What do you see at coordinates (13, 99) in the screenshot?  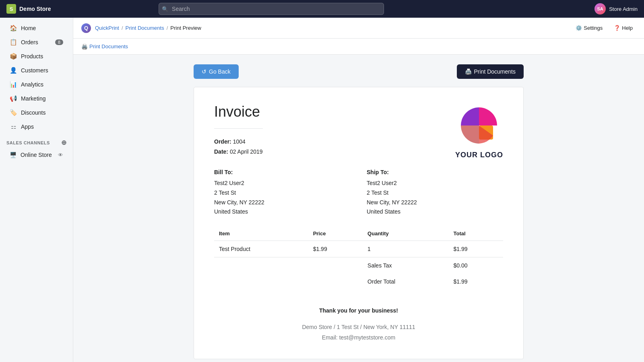 I see `marketing-icon: 📢` at bounding box center [13, 99].